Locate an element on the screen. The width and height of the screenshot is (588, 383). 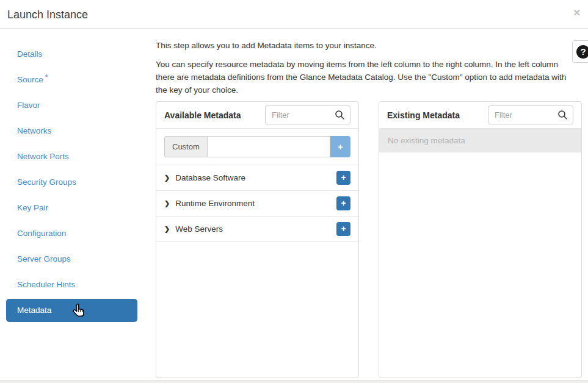
existing-filter is located at coordinates (531, 115).